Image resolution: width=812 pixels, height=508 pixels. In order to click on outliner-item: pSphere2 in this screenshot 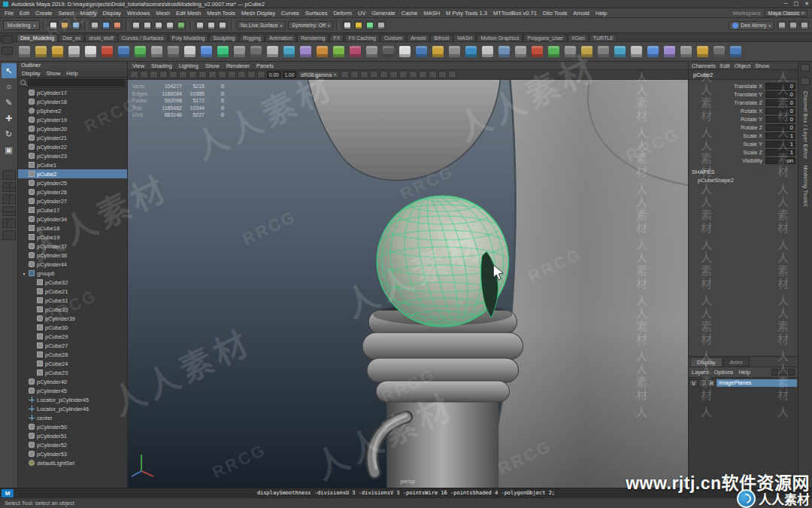, I will do `click(72, 111)`.